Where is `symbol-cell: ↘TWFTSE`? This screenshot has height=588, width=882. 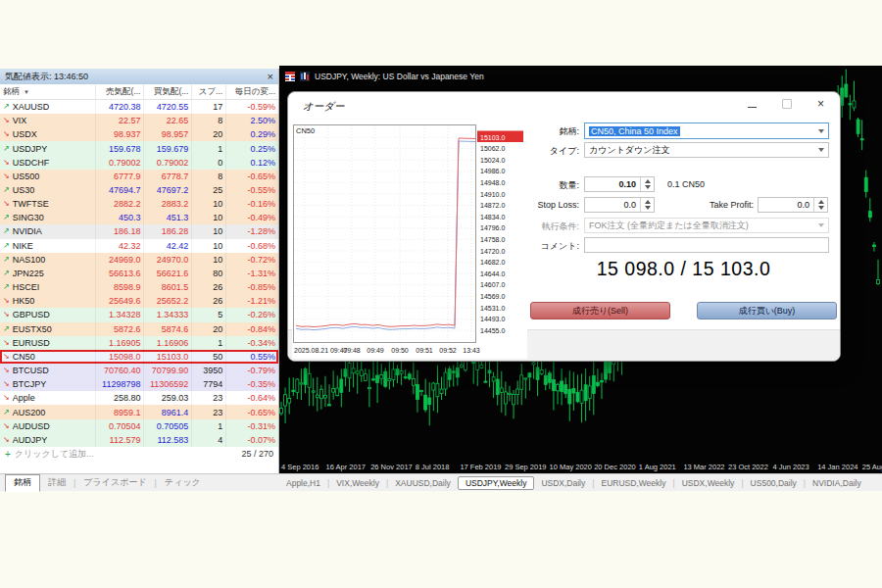
symbol-cell: ↘TWFTSE is located at coordinates (48, 204).